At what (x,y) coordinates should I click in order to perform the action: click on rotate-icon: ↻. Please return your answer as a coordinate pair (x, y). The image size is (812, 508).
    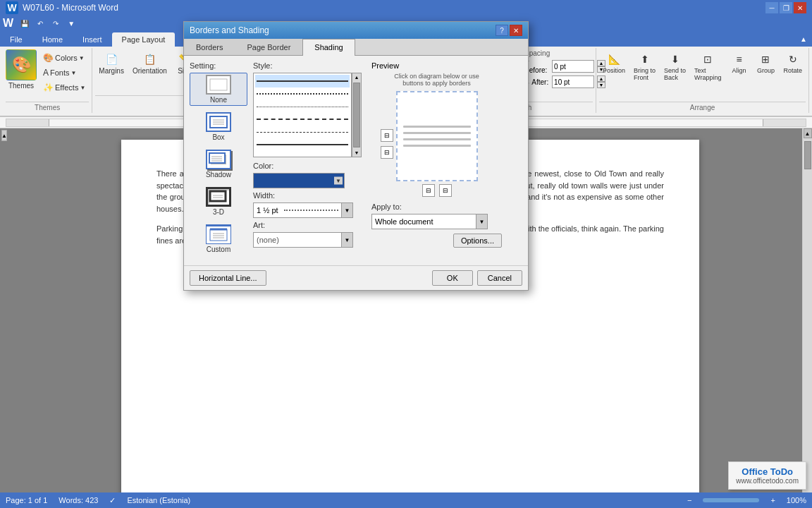
    Looking at the image, I should click on (793, 59).